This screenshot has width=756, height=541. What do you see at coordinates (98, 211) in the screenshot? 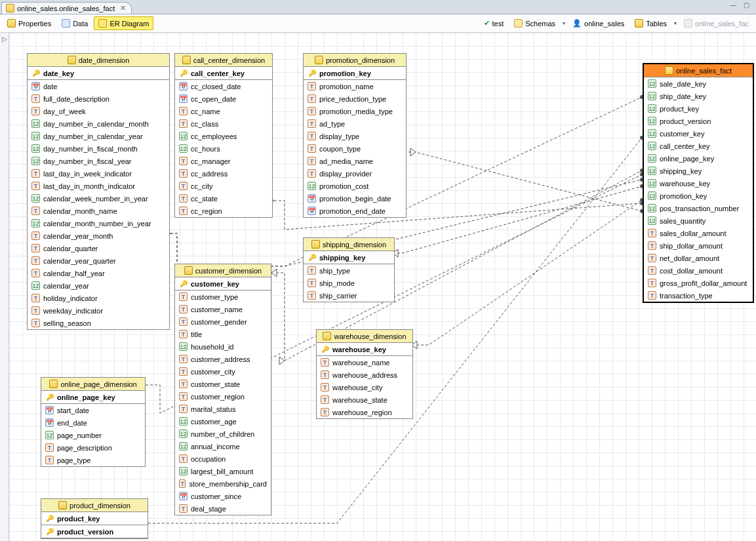
I see `column: Tcalendar_month_name` at bounding box center [98, 211].